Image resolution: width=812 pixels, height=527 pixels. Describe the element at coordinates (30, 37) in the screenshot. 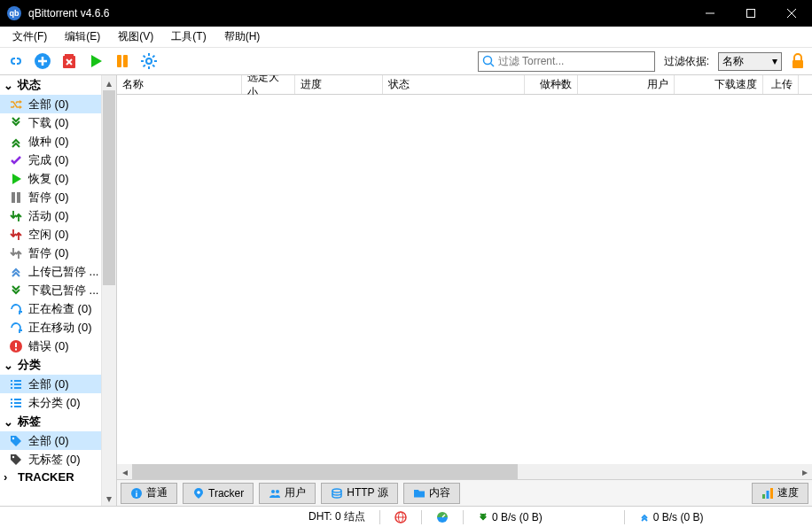

I see `menu-file: 文件(F)` at that location.